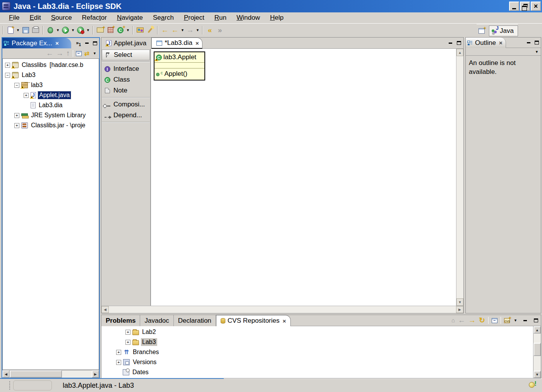 The height and width of the screenshot is (392, 542). I want to click on palette-class-tool: C Class, so click(126, 80).